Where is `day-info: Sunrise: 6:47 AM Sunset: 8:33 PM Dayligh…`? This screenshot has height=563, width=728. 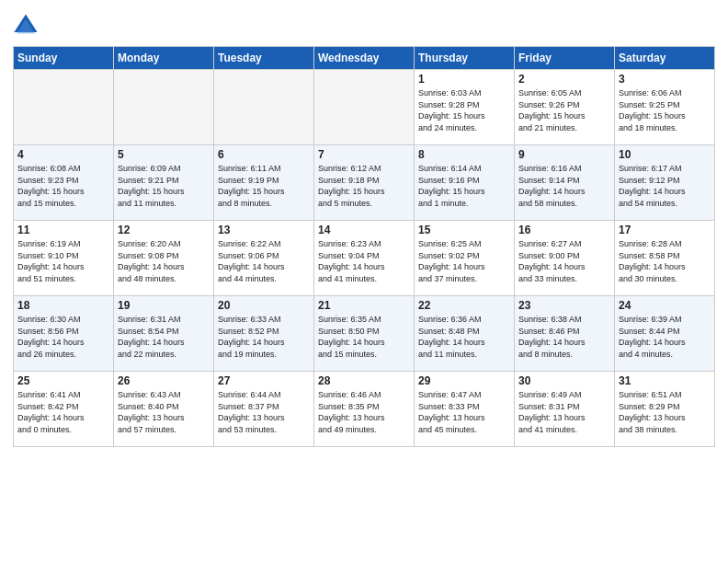 day-info: Sunrise: 6:47 AM Sunset: 8:33 PM Dayligh… is located at coordinates (464, 412).